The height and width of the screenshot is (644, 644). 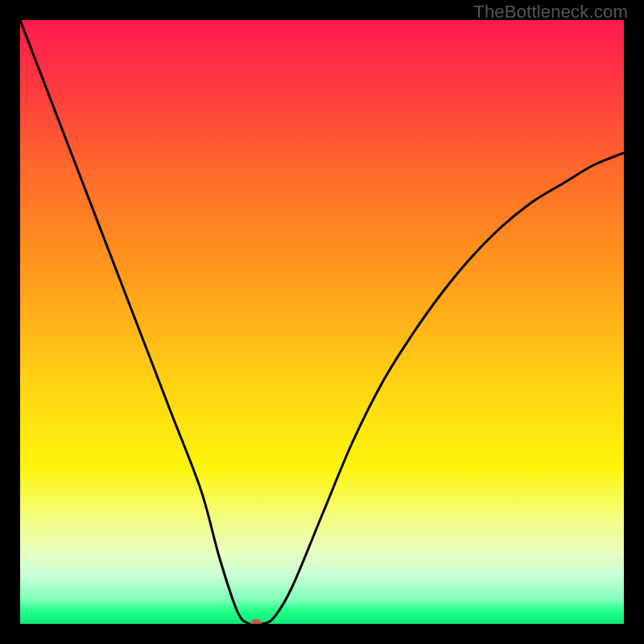 I want to click on minimum-marker, so click(x=256, y=621).